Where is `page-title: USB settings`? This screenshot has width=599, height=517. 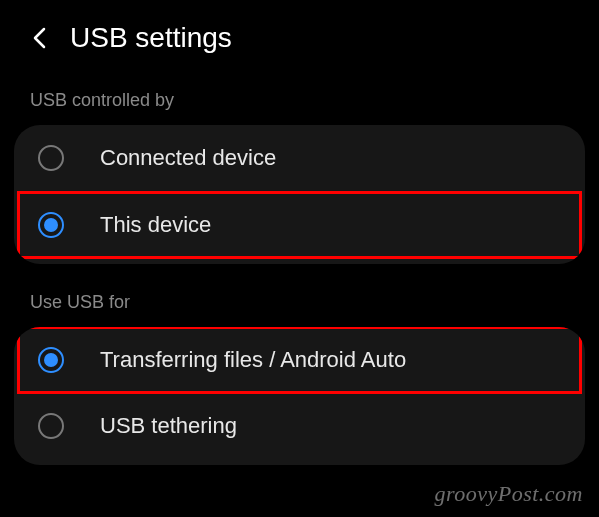
page-title: USB settings is located at coordinates (151, 38).